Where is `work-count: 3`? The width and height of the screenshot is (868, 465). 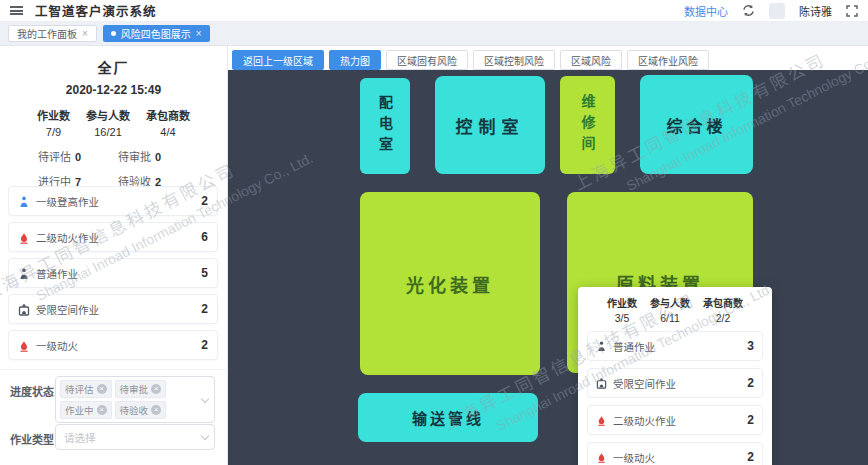
work-count: 3 is located at coordinates (750, 346).